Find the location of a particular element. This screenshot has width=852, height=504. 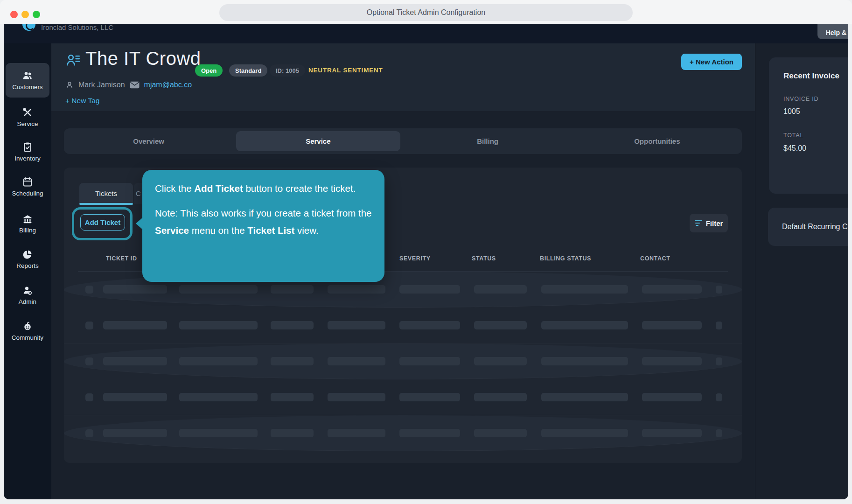

column-header-ticket-id: TICKET ID is located at coordinates (121, 259).